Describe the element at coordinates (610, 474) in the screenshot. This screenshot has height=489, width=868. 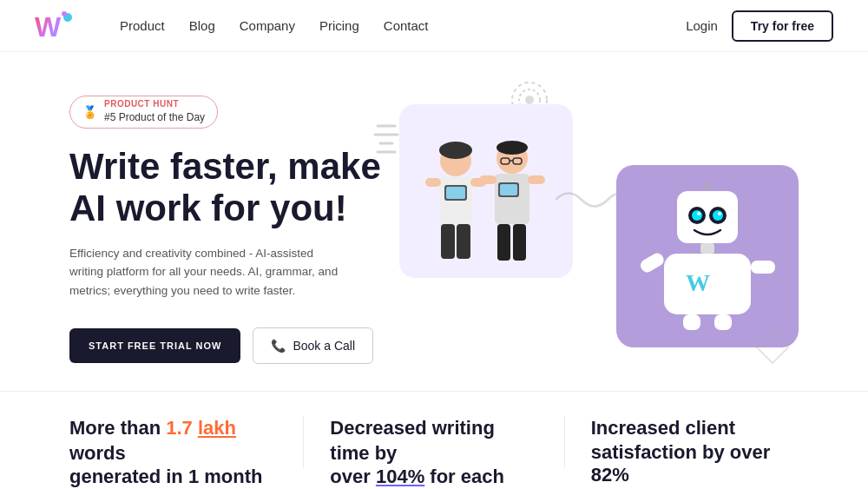
I see `stat-highlight-82: 82%` at that location.